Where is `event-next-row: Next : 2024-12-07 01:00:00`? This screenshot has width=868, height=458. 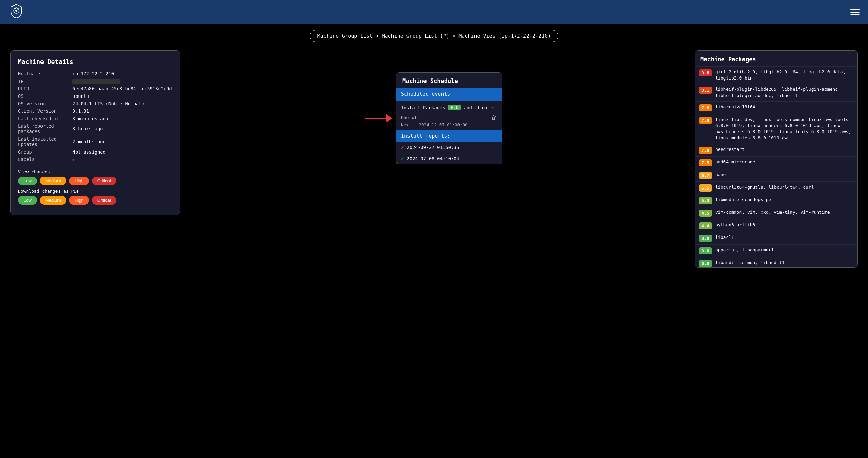 event-next-row: Next : 2024-12-07 01:00:00 is located at coordinates (449, 126).